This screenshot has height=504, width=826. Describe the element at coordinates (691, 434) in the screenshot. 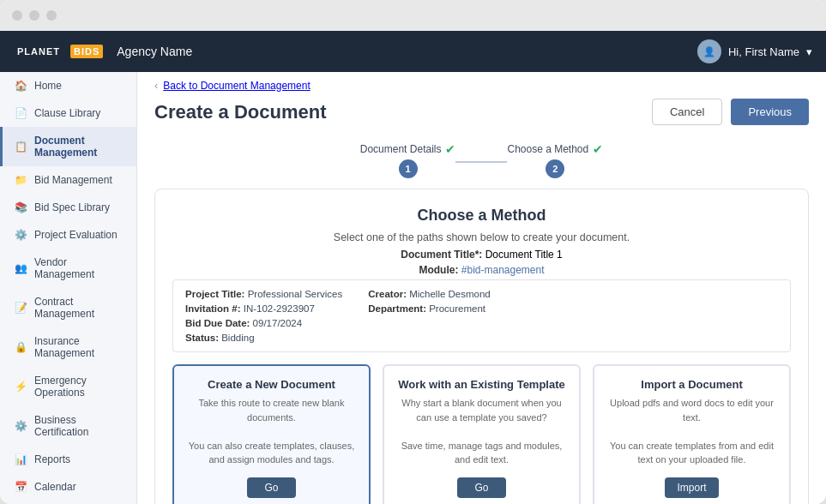

I see `method-card-import: Import a Document Upload pdfs and word d…` at that location.